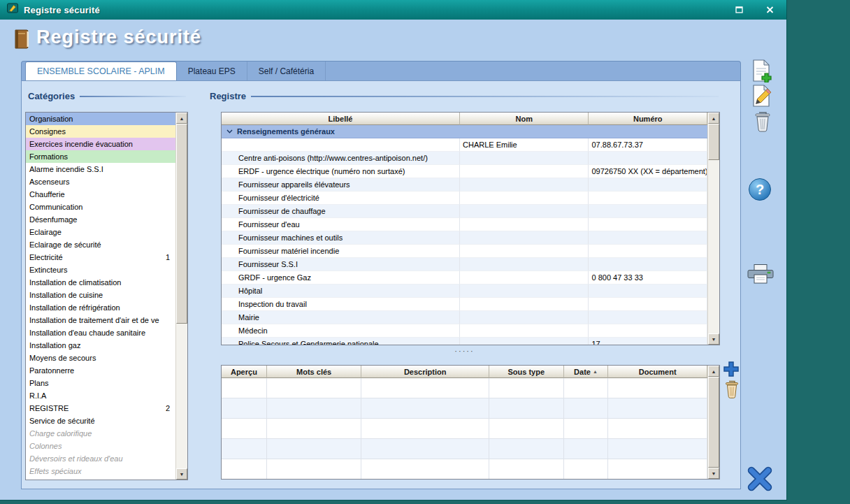 Image resolution: width=850 pixels, height=504 pixels. What do you see at coordinates (315, 372) in the screenshot?
I see `documents-column-header: Mots clés` at bounding box center [315, 372].